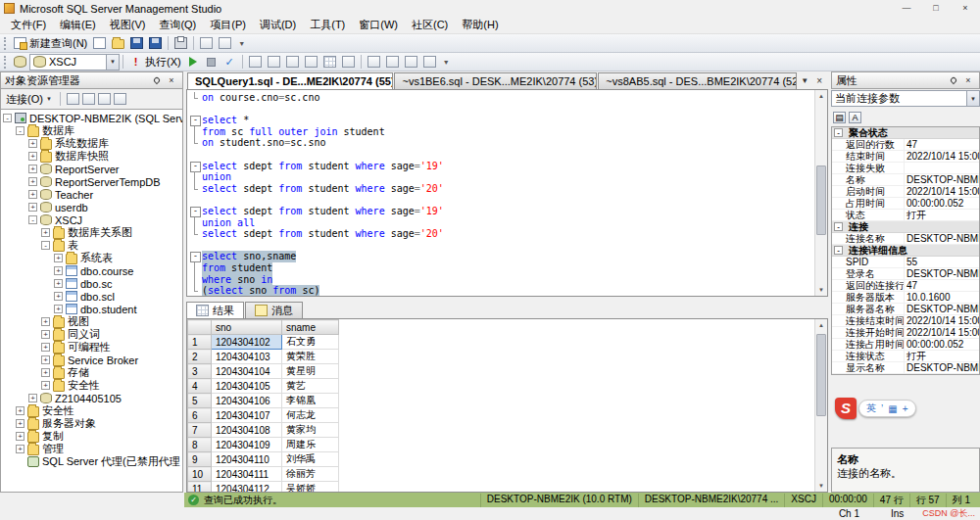 The image size is (980, 520). I want to click on query-options-button, so click(274, 63).